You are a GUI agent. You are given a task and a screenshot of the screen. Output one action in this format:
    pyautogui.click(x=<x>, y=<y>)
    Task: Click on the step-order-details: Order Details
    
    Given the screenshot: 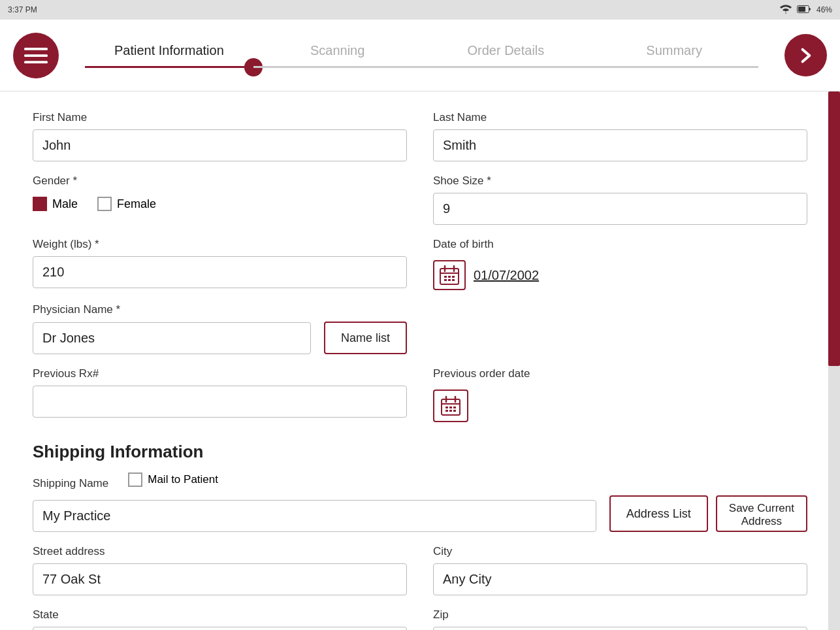 What is the action you would take?
    pyautogui.click(x=506, y=56)
    